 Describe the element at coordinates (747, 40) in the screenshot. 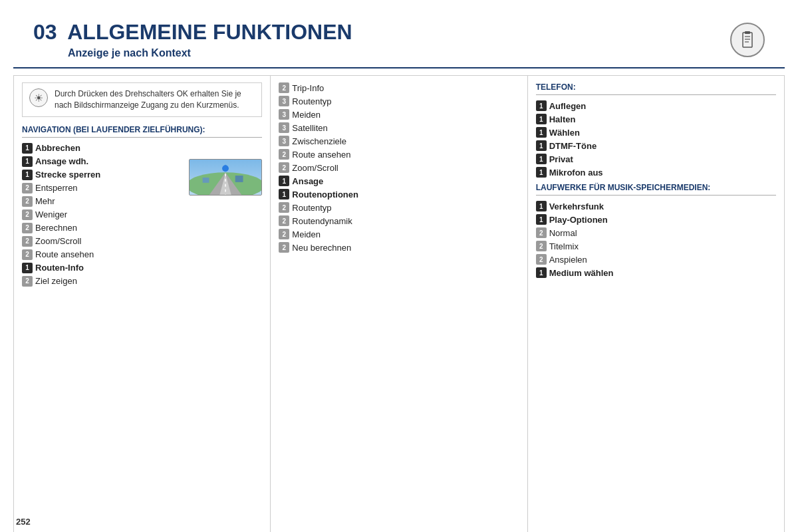

I see `clipboard-icon` at that location.